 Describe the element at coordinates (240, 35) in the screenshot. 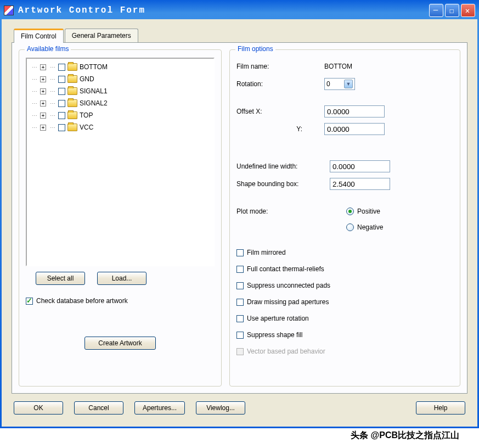

I see `tabstrip: Film Control General Parameters` at that location.